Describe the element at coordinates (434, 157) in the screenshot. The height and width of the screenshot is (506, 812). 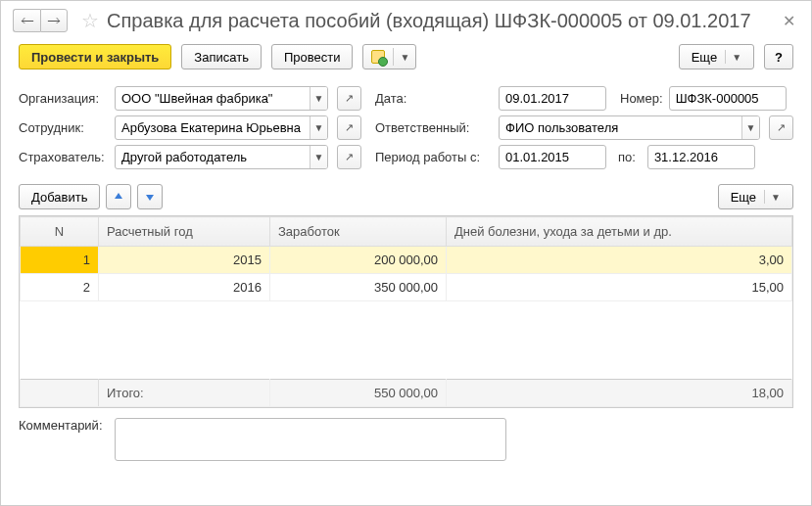
I see `period-from-label: Период работы с:` at that location.